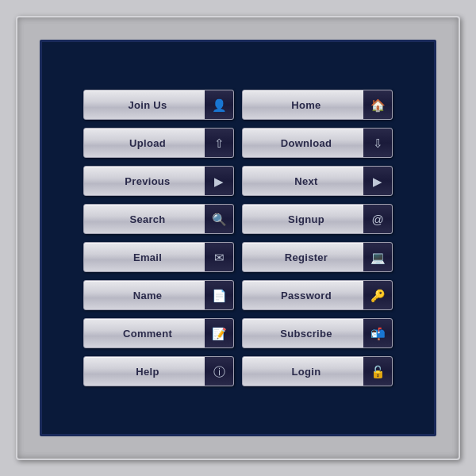 The image size is (476, 476). I want to click on name-button: Name📄, so click(159, 295).